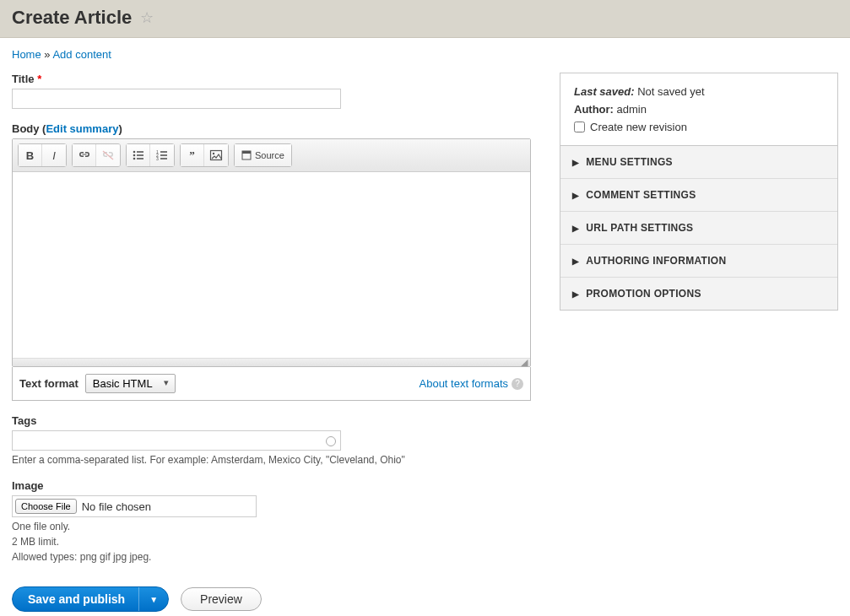 This screenshot has width=850, height=616. What do you see at coordinates (46, 506) in the screenshot?
I see `choose-file-button: Choose File` at bounding box center [46, 506].